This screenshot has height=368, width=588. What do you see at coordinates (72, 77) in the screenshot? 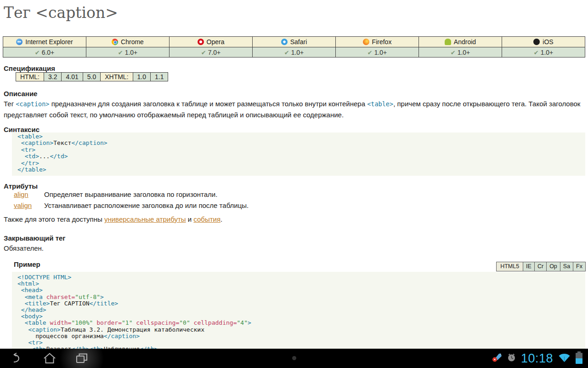
I see `spec-cell: 4.01` at bounding box center [72, 77].